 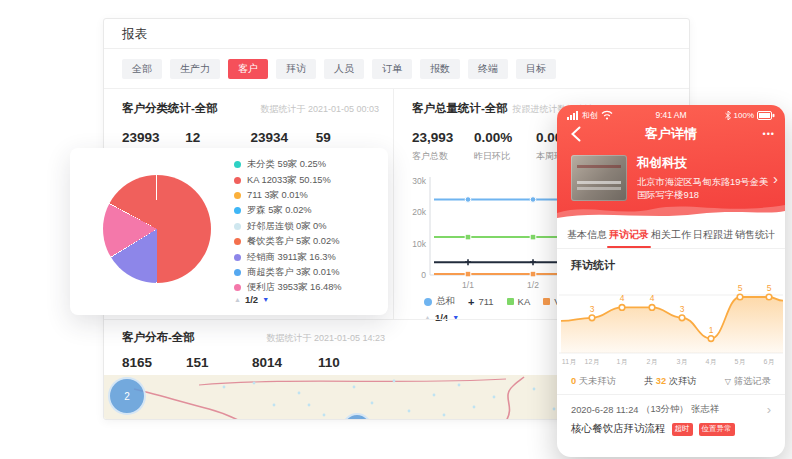 I want to click on svg-text: 6月, so click(x=770, y=362).